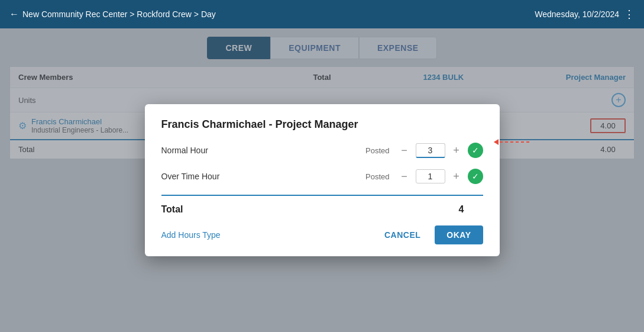  What do you see at coordinates (431, 150) in the screenshot?
I see `normal-hour-input` at bounding box center [431, 150].